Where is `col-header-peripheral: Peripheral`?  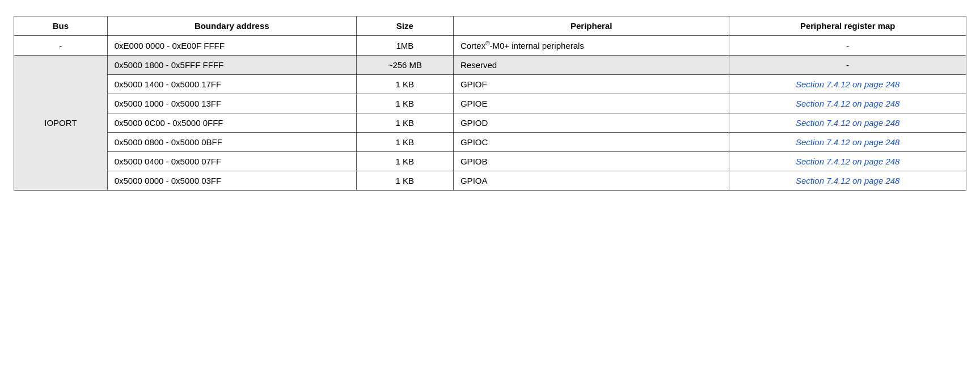
col-header-peripheral: Peripheral is located at coordinates (591, 26).